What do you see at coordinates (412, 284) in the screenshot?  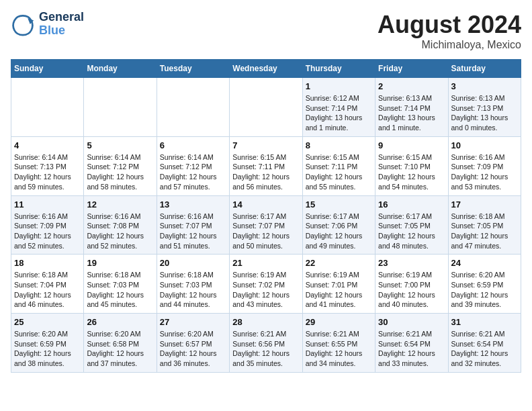 I see `calendar-cell: 23Sunrise: 6:19 AMSunset: 7:00 PMDayligh…` at bounding box center [412, 284].